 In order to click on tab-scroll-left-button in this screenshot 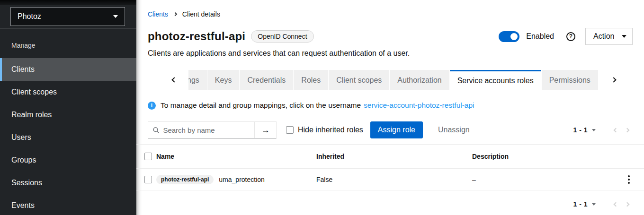, I will do `click(162, 80)`.